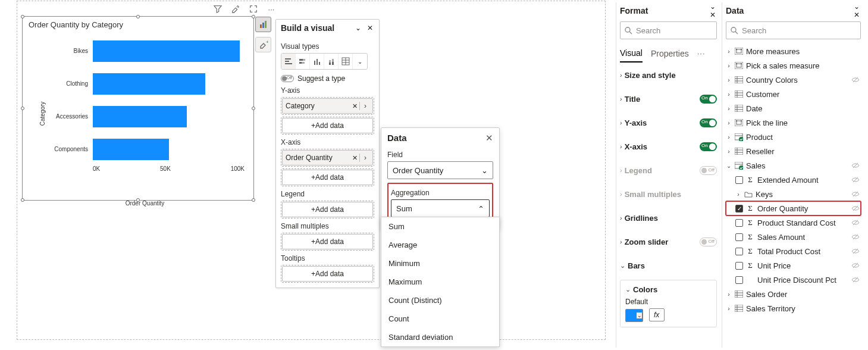  What do you see at coordinates (440, 300) in the screenshot?
I see `aggregation-option: Count (Distinct)` at bounding box center [440, 300].